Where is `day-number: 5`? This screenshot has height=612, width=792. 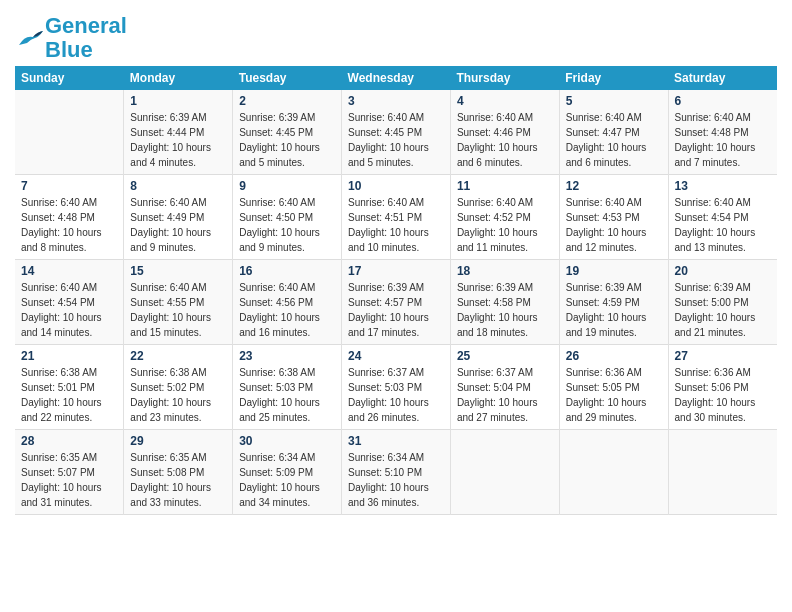 day-number: 5 is located at coordinates (614, 101).